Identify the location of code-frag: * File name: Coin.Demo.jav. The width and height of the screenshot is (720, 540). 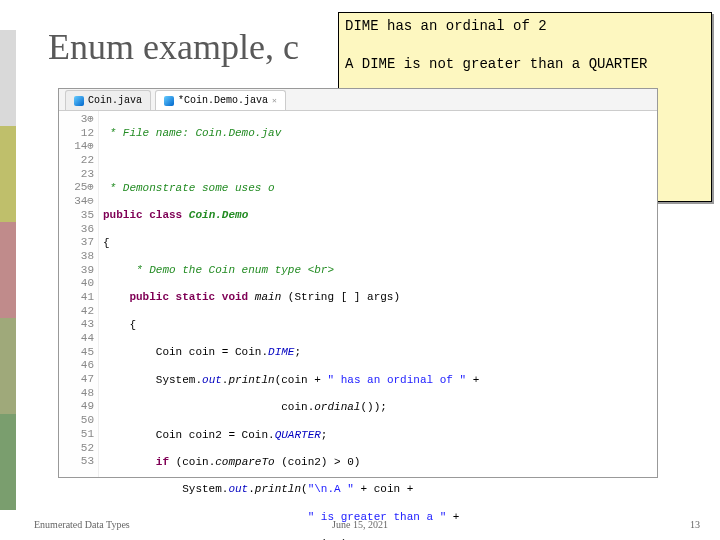
(192, 133).